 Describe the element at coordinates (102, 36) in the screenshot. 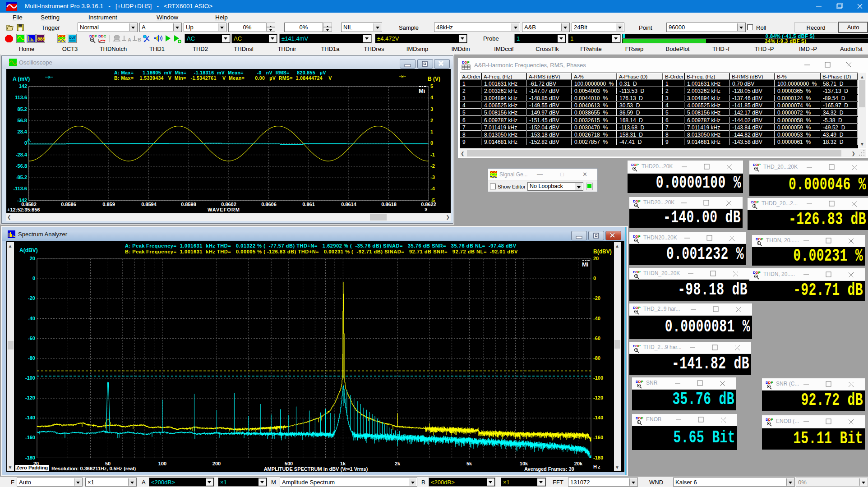

I see `svg-text: DDC` at that location.